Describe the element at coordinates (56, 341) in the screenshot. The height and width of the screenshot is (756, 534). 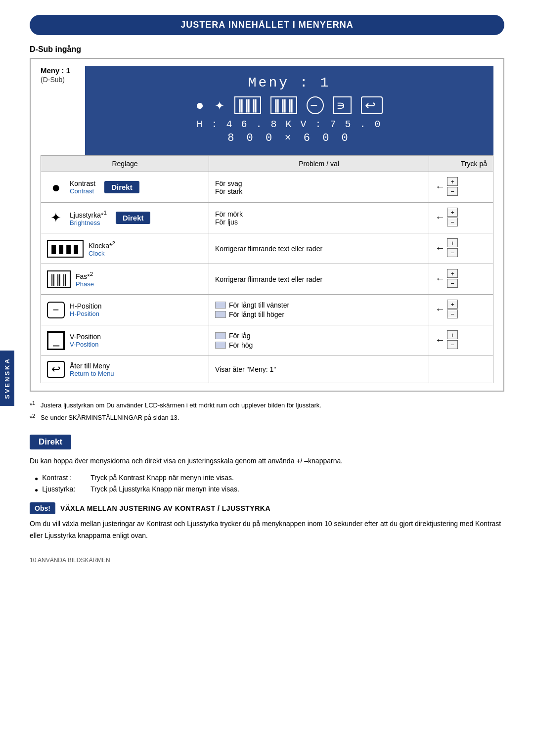
I see `vposition-icon: ⎯` at that location.